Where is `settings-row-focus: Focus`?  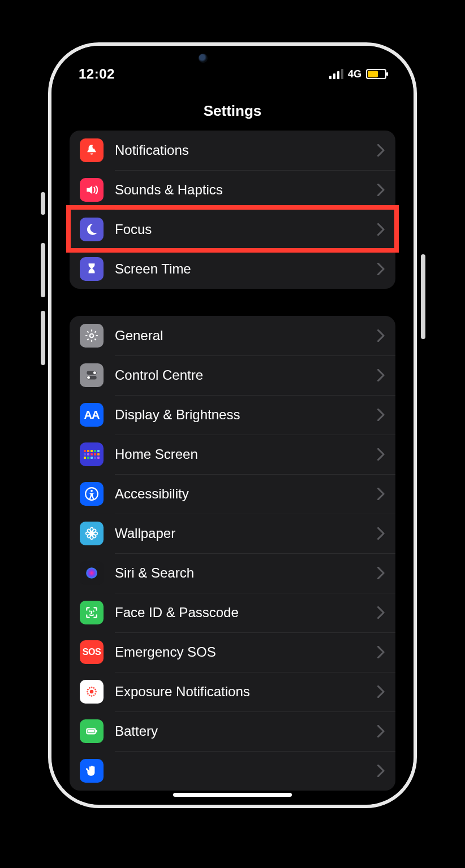
settings-row-focus: Focus is located at coordinates (232, 229).